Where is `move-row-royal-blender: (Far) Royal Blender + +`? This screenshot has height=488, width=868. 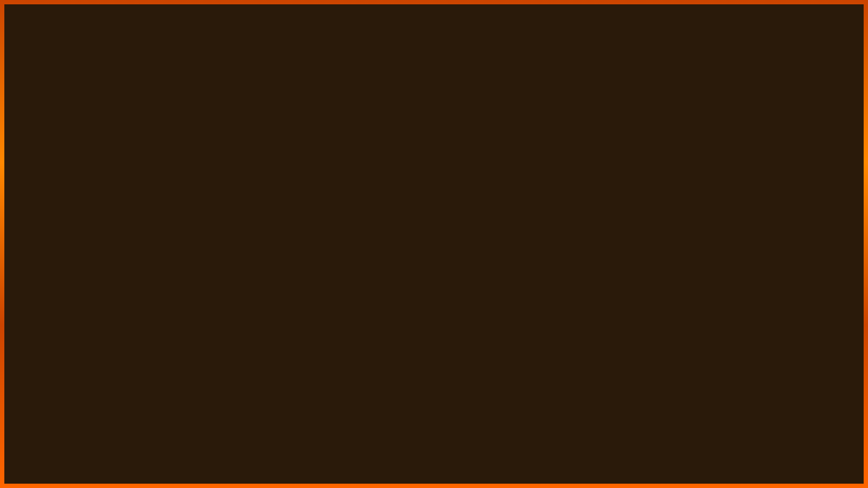
move-row-royal-blender: (Far) Royal Blender + + is located at coordinates (434, 124).